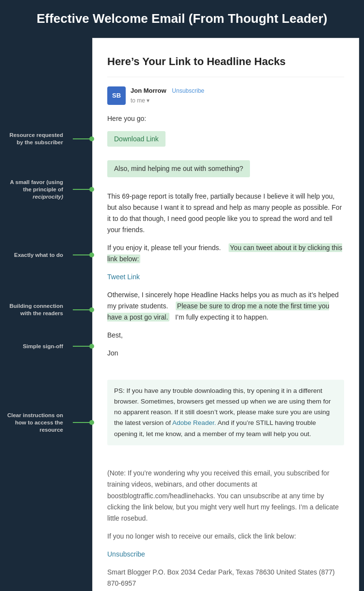 This screenshot has width=364, height=591. Describe the element at coordinates (34, 310) in the screenshot. I see `annotation-connection-text: Building connection with the readers` at that location.